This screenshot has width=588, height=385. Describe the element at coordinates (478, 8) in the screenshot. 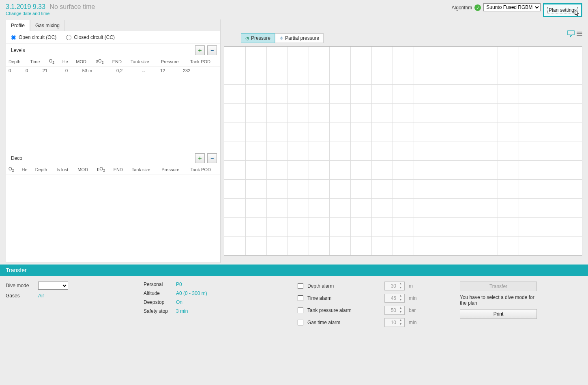

I see `check-icon: ✓` at that location.